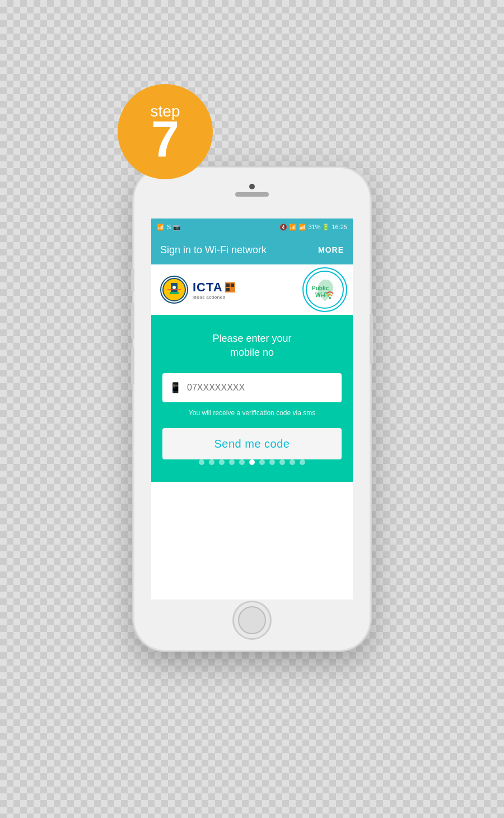 This screenshot has width=504, height=818. I want to click on header-band: ICTA ideas actioned, so click(252, 290).